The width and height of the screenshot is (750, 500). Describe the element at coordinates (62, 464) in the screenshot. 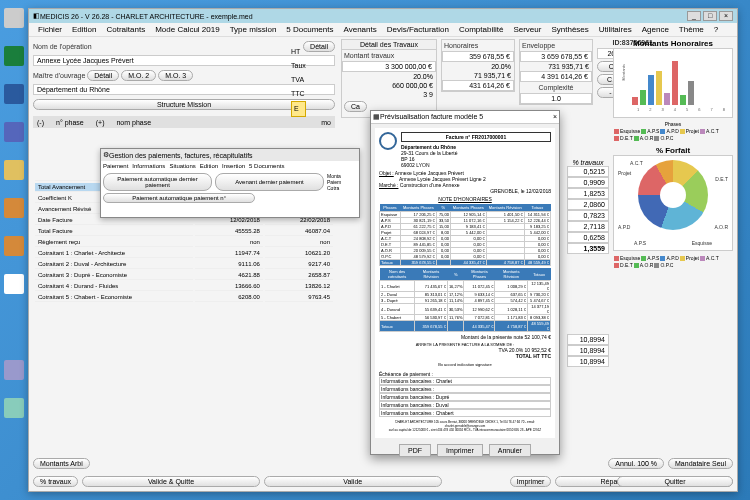

I see `montants-arbi-button: Montants Arbi` at that location.